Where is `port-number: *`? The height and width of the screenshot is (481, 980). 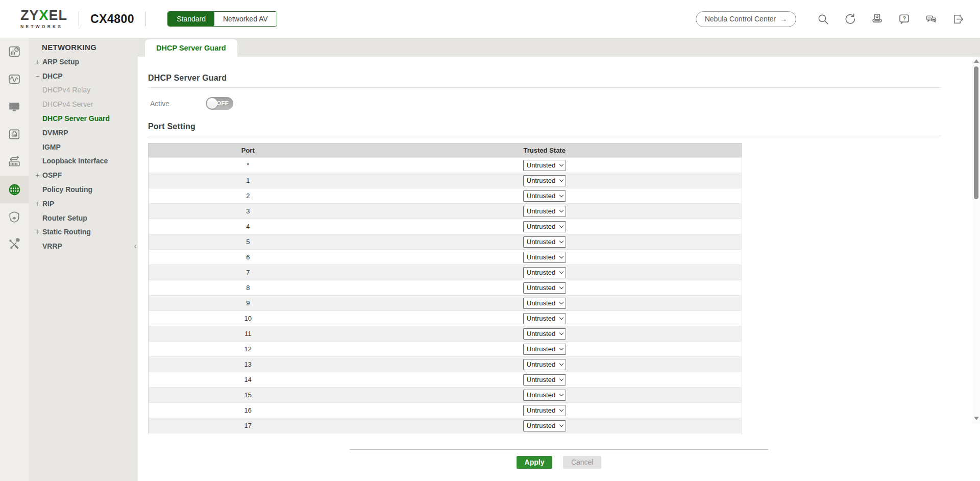 port-number: * is located at coordinates (248, 165).